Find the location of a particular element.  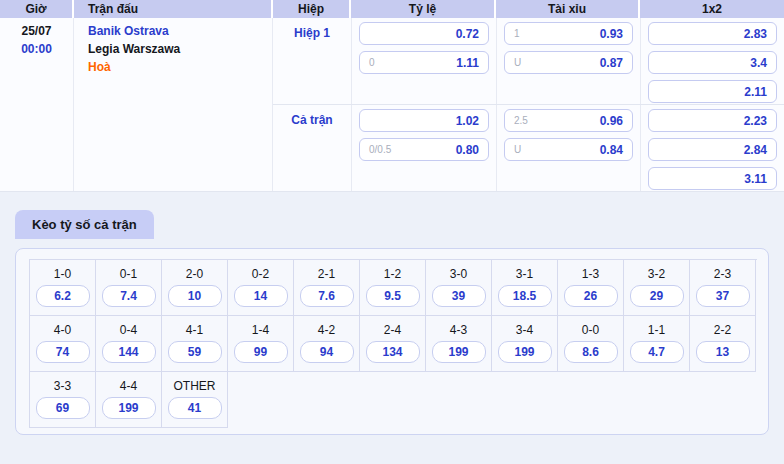

score-odds-button: 7.4 is located at coordinates (129, 296).